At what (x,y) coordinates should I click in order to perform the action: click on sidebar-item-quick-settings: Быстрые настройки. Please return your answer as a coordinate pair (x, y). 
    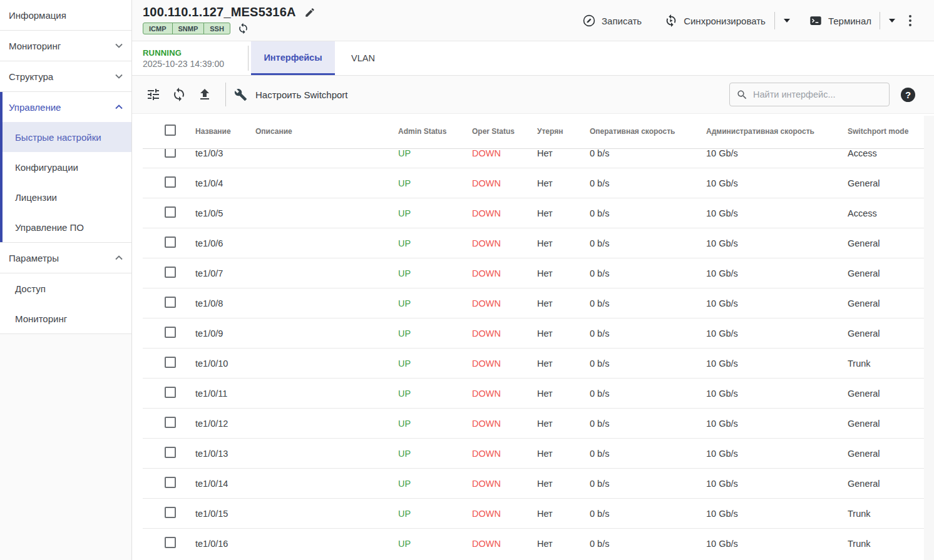
    Looking at the image, I should click on (67, 137).